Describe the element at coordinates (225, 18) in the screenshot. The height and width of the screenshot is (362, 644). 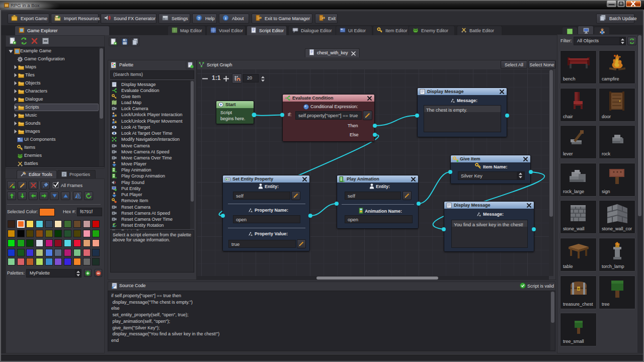
I see `svg-text: i` at that location.